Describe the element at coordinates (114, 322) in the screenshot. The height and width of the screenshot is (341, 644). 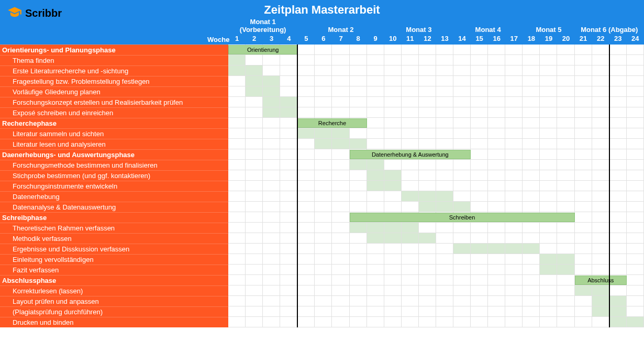
I see `task-label: Drucken und binden` at that location.